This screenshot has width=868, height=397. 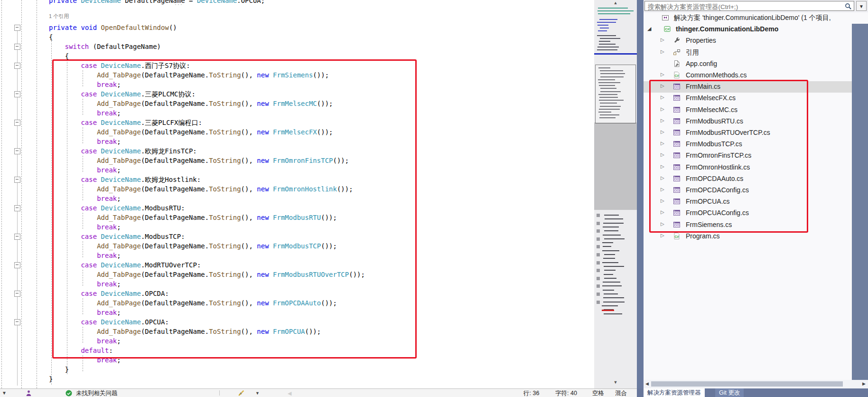 I want to click on tree-row-label: FrmMelsecMC.cs, so click(x=712, y=110).